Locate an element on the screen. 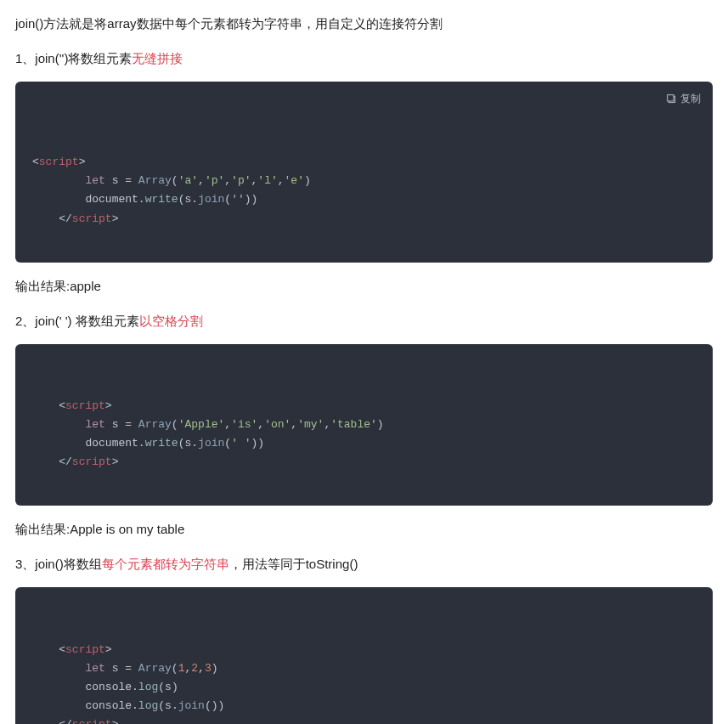 The image size is (728, 724). copy-label: 复制 is located at coordinates (691, 99).